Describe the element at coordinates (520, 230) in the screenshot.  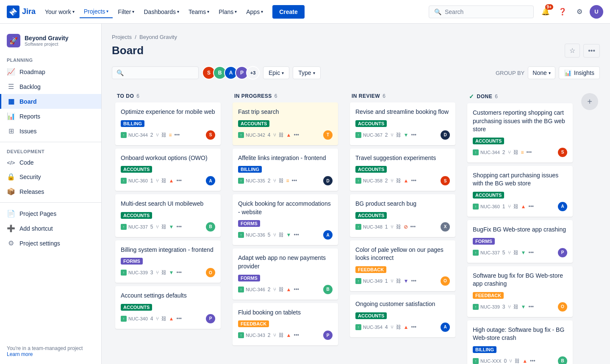
I see `card-title: BugFix BG Web-store app crashing` at that location.